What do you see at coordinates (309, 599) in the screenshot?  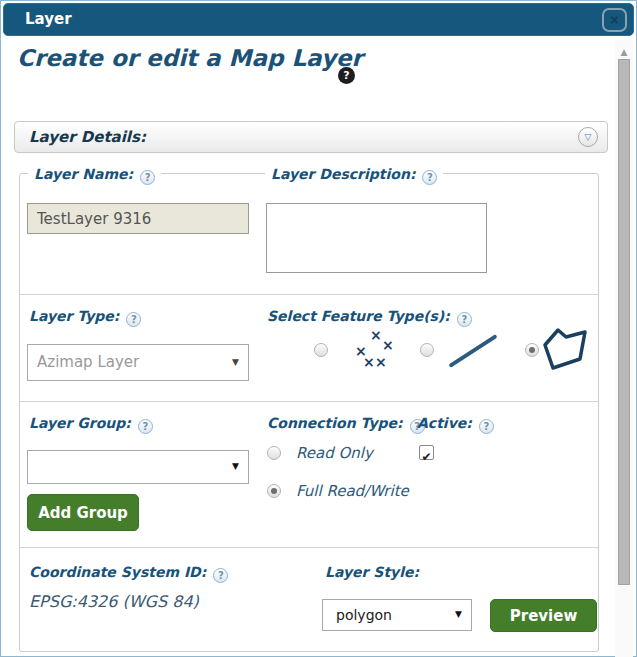 I see `coordinate-style-row: Coordinate System ID:? EPSG:4326 (WGS 84…` at bounding box center [309, 599].